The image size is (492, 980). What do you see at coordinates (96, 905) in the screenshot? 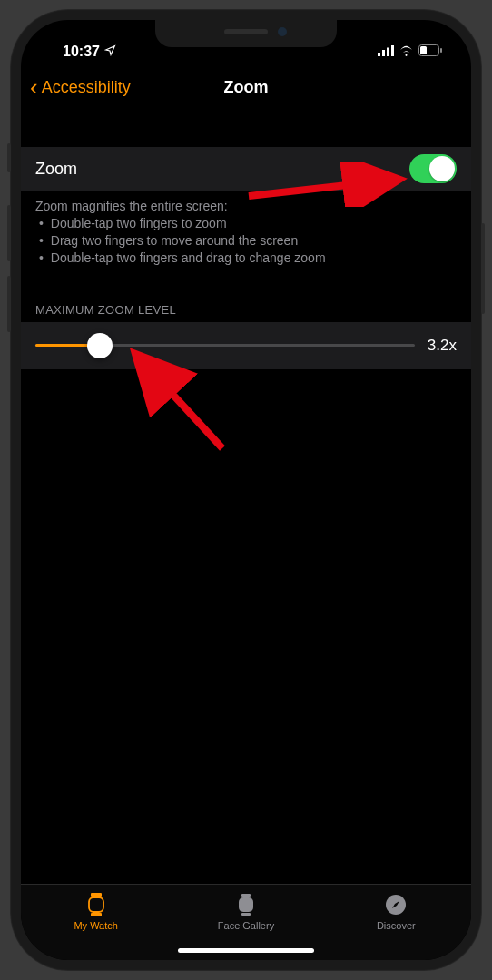
I see `watch-icon` at bounding box center [96, 905].